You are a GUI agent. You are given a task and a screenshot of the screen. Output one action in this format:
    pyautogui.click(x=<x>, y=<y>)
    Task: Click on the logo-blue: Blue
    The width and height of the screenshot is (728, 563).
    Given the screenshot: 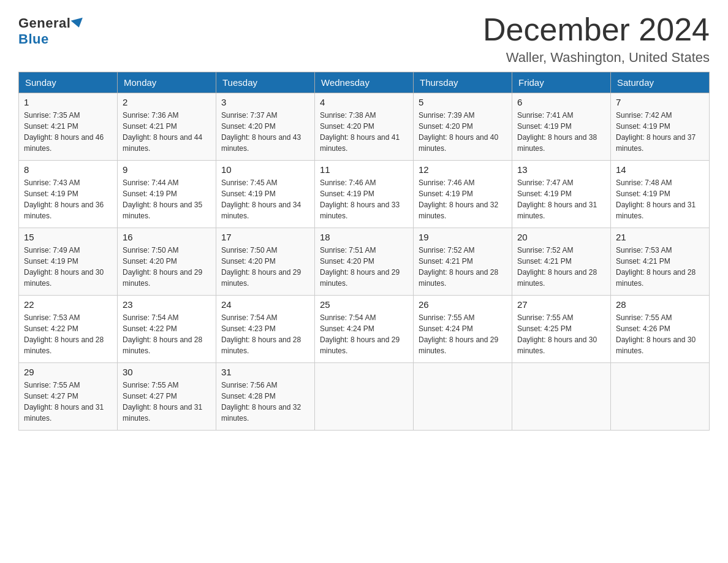 What is the action you would take?
    pyautogui.click(x=34, y=39)
    